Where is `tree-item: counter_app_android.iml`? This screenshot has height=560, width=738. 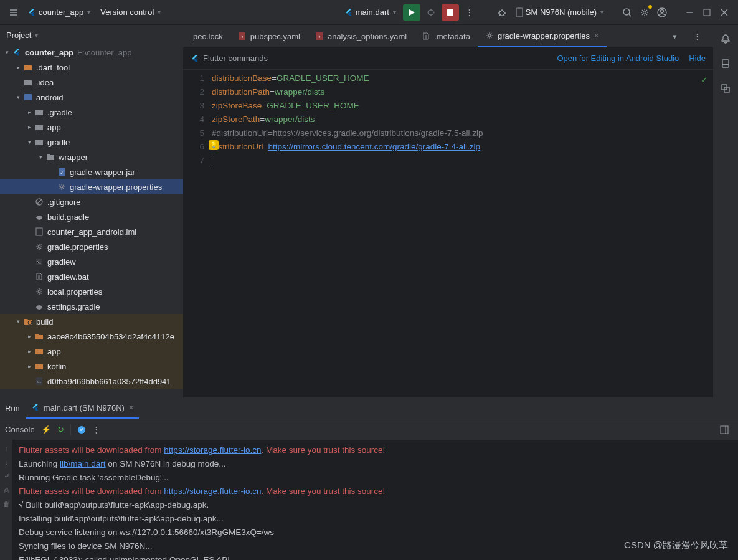
tree-item: counter_app_android.iml is located at coordinates (92, 232).